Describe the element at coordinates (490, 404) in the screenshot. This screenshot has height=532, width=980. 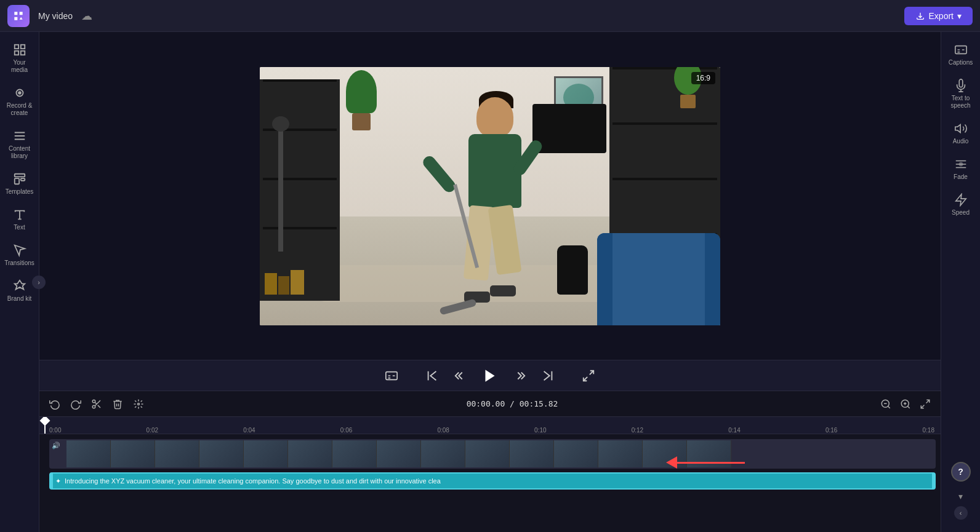
I see `timeline-toolbar: 00:00.00 / 00:15.82` at that location.